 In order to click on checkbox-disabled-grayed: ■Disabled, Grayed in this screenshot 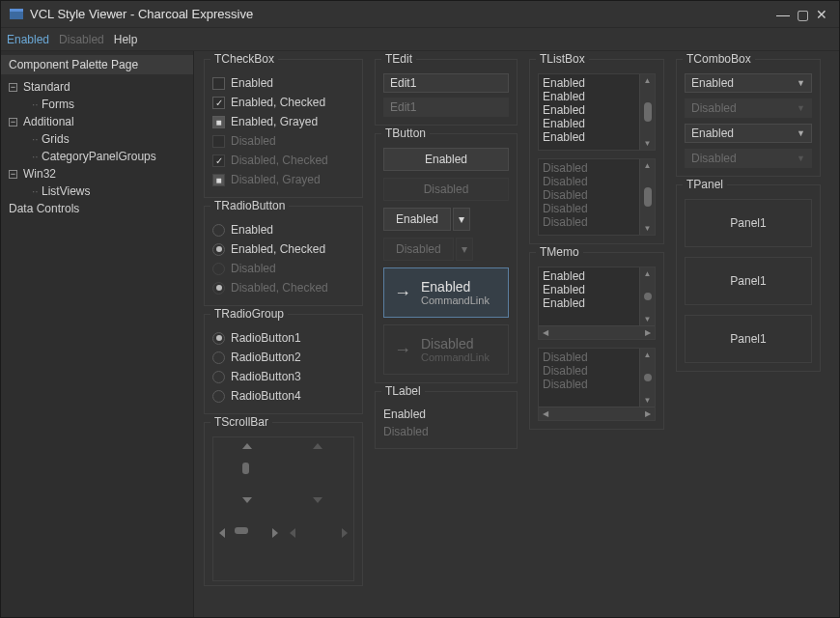, I will do `click(284, 180)`.